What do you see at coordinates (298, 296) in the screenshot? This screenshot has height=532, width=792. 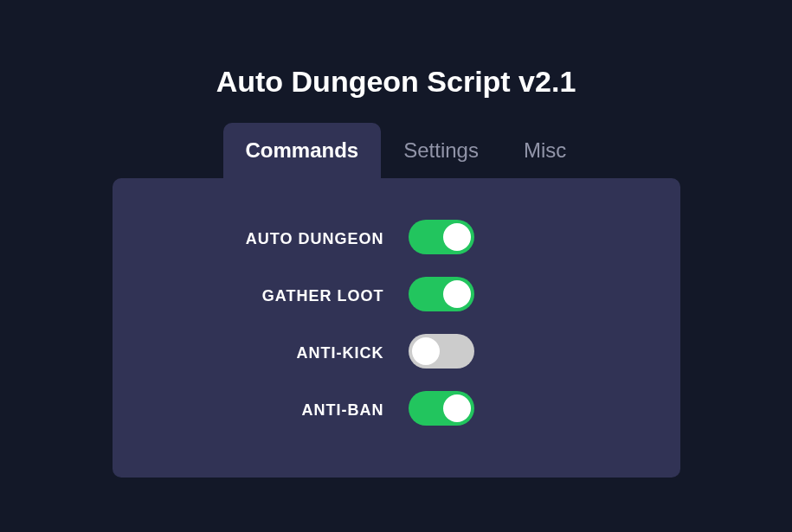 I see `option-label-gather-loot: GATHER LOOT` at bounding box center [298, 296].